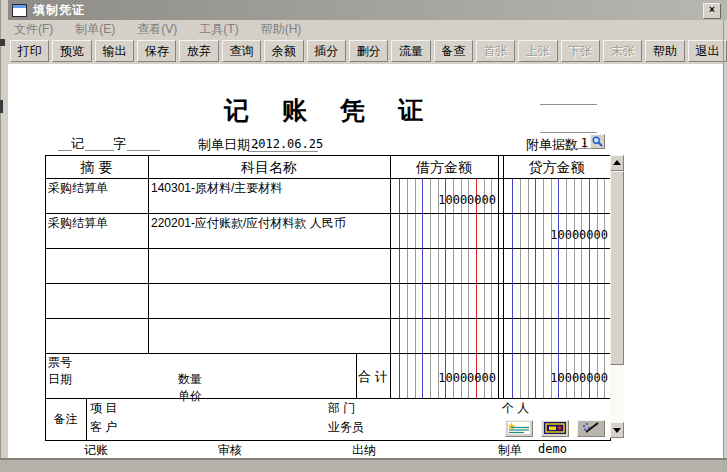 Image resolution: width=727 pixels, height=472 pixels. Describe the element at coordinates (708, 51) in the screenshot. I see `exit-button: 退出` at that location.